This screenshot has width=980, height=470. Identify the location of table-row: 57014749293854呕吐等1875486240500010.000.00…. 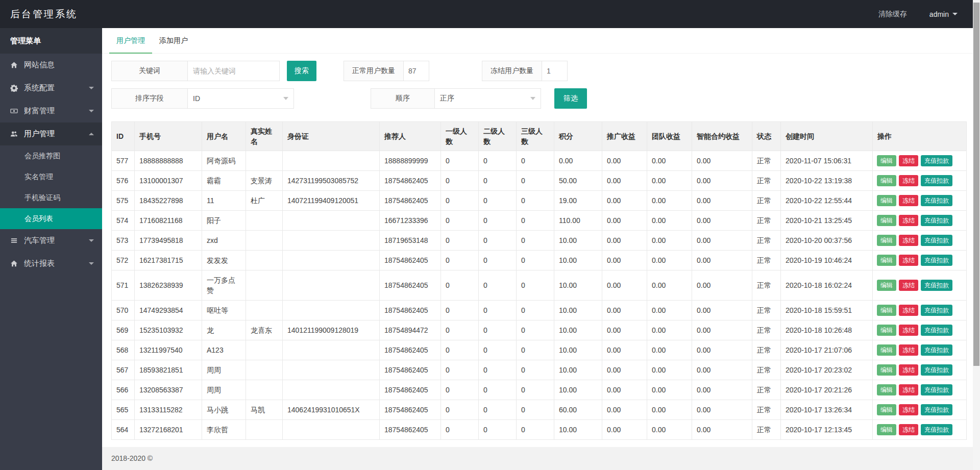
(539, 310).